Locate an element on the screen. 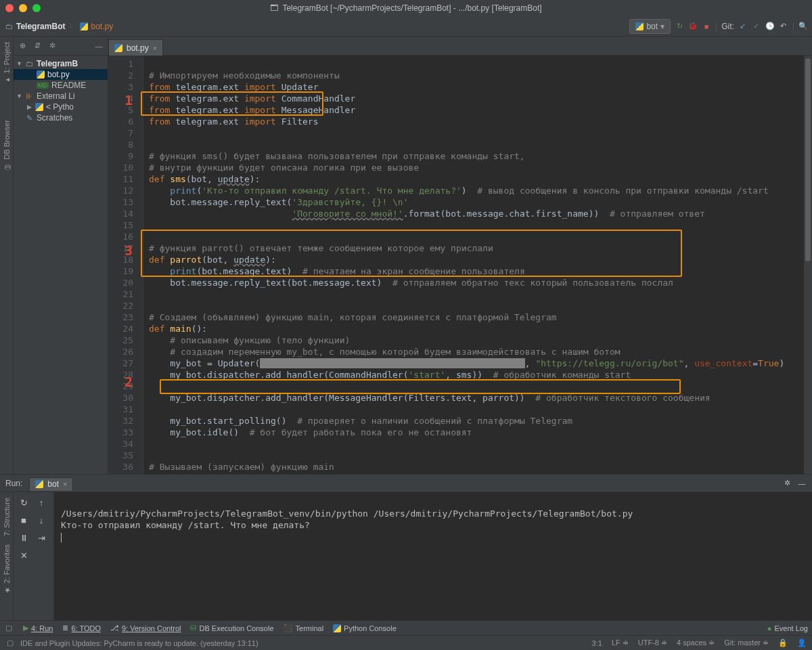 Image resolution: width=812 pixels, height=650 pixels. git-commit-icon: ✓ is located at coordinates (757, 26).